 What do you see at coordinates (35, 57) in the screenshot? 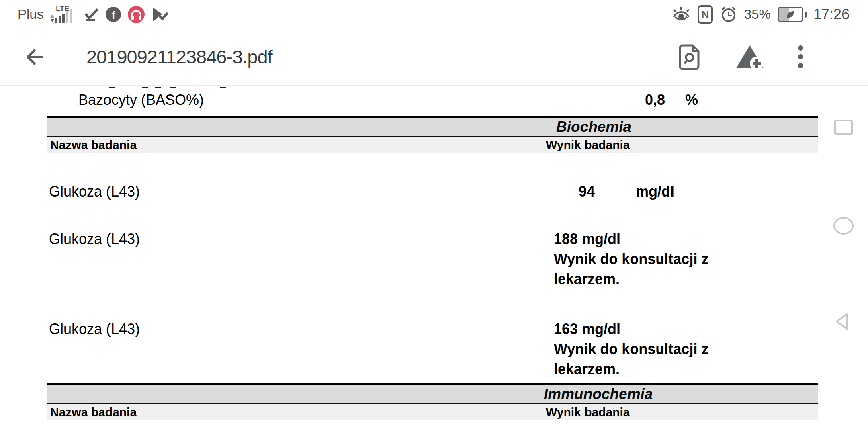
I see `back-arrow-icon` at bounding box center [35, 57].